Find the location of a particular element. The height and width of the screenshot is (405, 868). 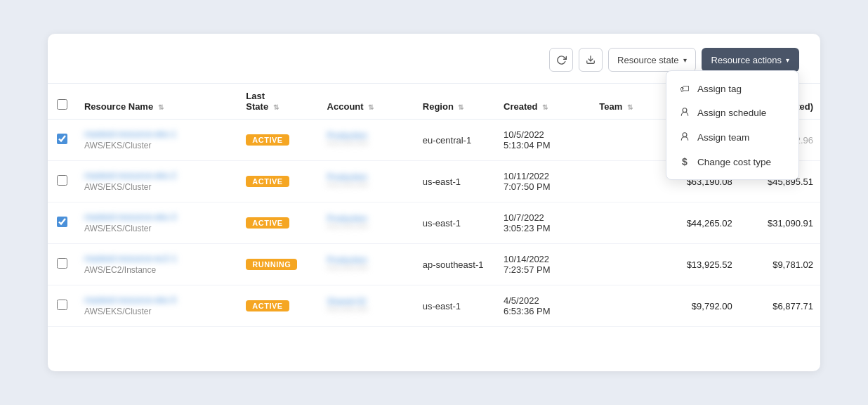

menu-item-change-cost-type-label: Change cost type is located at coordinates (735, 162).